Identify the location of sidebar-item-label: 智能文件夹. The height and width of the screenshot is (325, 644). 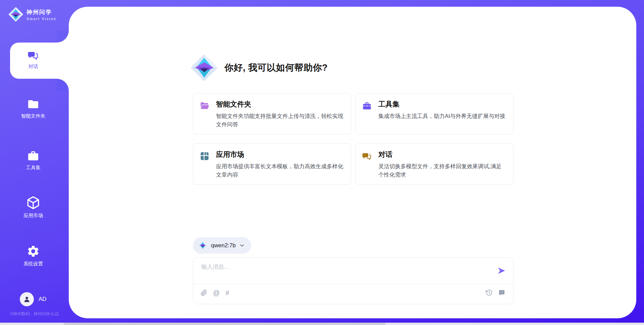
(34, 116).